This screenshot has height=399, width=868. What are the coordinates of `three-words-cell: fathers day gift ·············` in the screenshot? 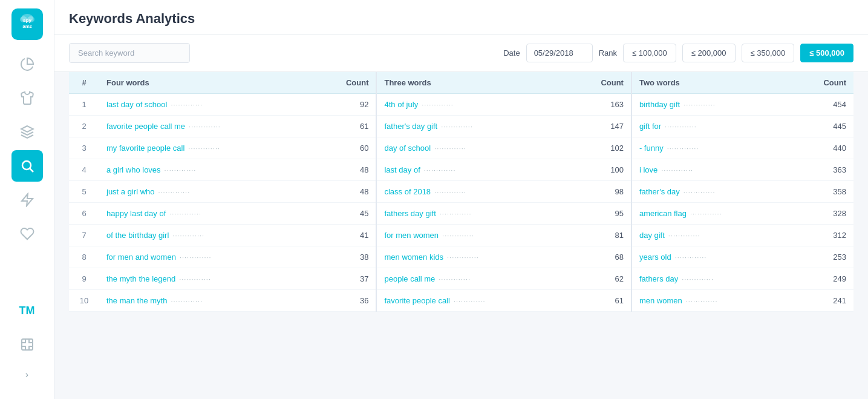 It's located at (483, 214).